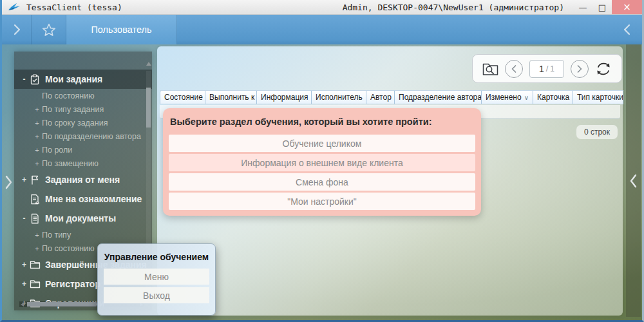 The image size is (644, 322). Describe the element at coordinates (83, 199) in the screenshot. I see `sidebar-item: Мне на ознакомление` at that location.